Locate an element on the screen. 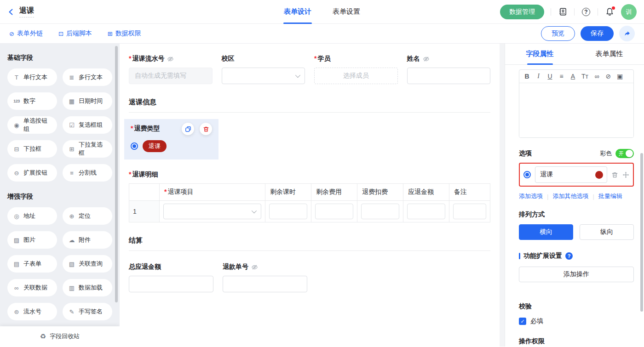 The height and width of the screenshot is (347, 644). field-multi-line-text: ≣多行文本 is located at coordinates (87, 77).